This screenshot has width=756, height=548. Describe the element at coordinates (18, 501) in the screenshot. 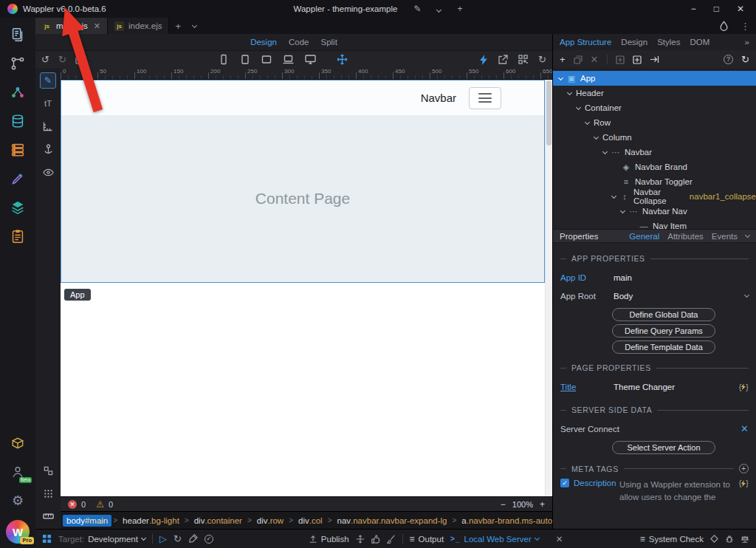

I see `settings-gear-icon: ⚙` at that location.